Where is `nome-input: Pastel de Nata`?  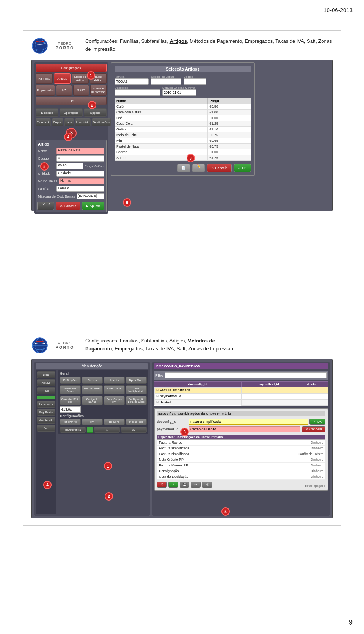 nome-input: Pastel de Nata is located at coordinates (80, 151).